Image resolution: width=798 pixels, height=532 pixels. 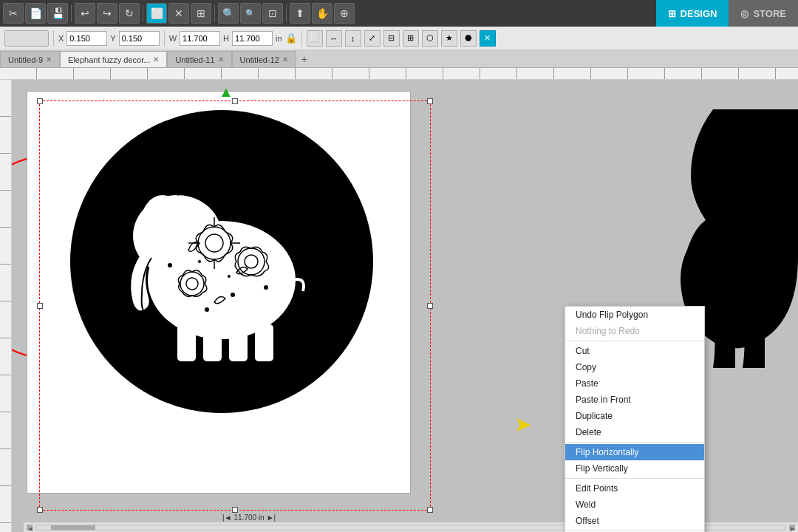 What do you see at coordinates (300, 13) in the screenshot?
I see `move-up-button: ⬆` at bounding box center [300, 13].